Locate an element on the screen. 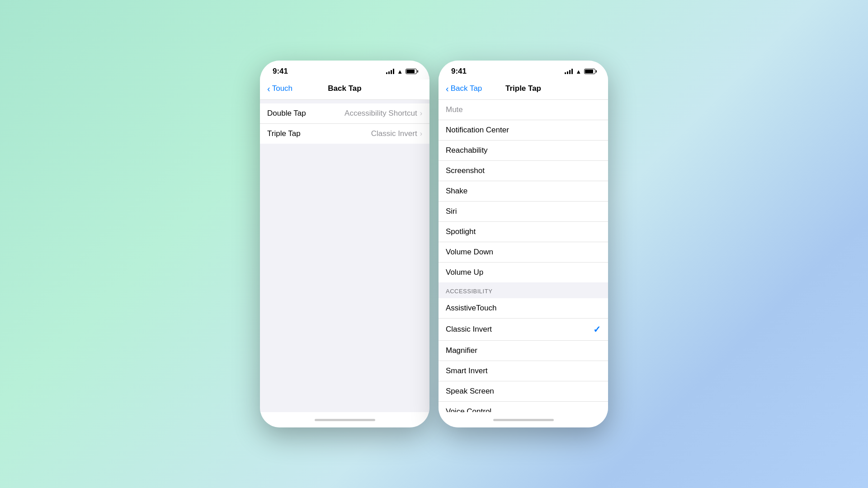 This screenshot has height=488, width=868. left-status-bar: 9:41 ▲ is located at coordinates (344, 70).